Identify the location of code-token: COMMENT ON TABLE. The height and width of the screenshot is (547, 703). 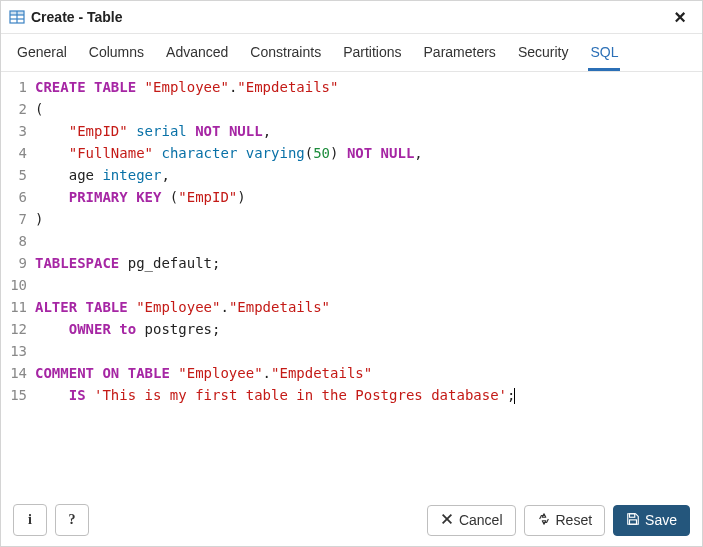
(102, 373).